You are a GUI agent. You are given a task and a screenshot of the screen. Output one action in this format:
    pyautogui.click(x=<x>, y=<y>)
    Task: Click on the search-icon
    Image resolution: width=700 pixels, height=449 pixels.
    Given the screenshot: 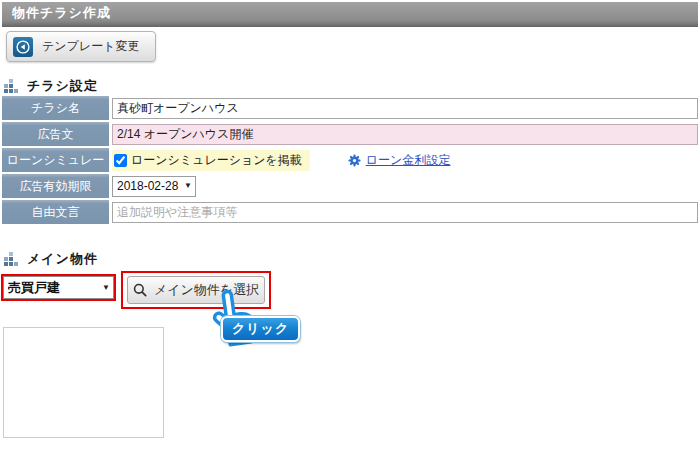 What is the action you would take?
    pyautogui.click(x=140, y=290)
    